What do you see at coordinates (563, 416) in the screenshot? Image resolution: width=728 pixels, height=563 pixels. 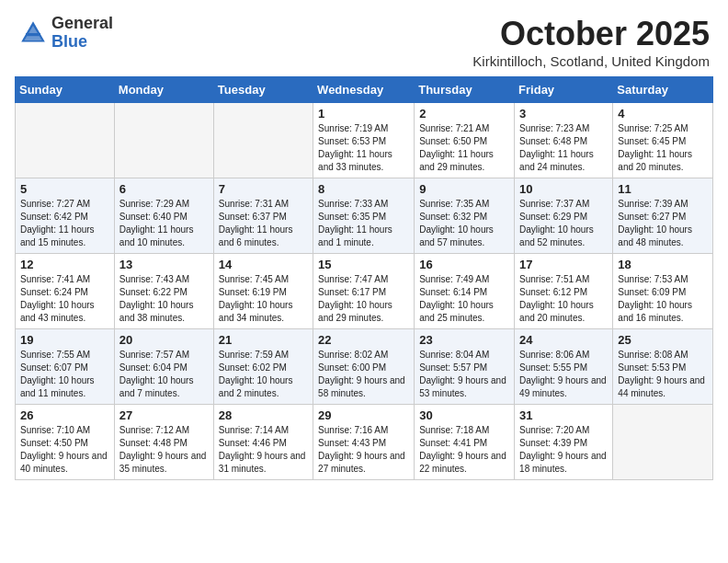 I see `day-number: 31` at bounding box center [563, 416].